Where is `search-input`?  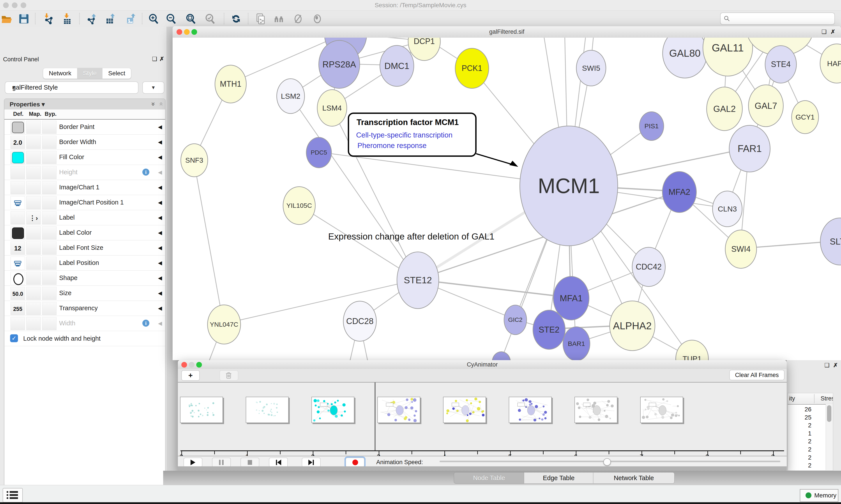
search-input is located at coordinates (777, 19).